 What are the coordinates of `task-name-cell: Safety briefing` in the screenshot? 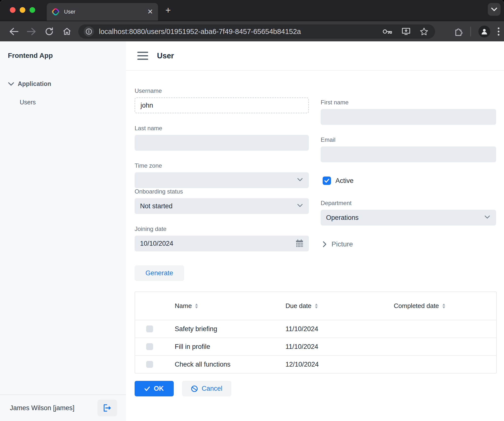 It's located at (226, 329).